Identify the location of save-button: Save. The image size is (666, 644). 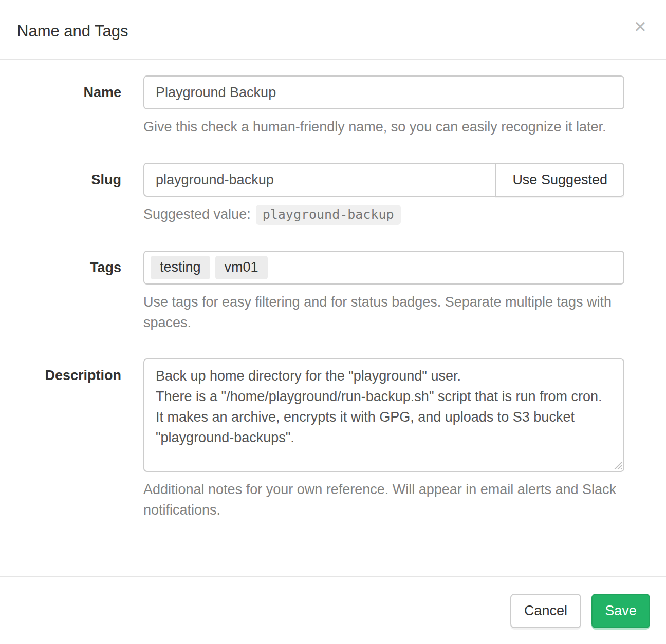
(621, 611).